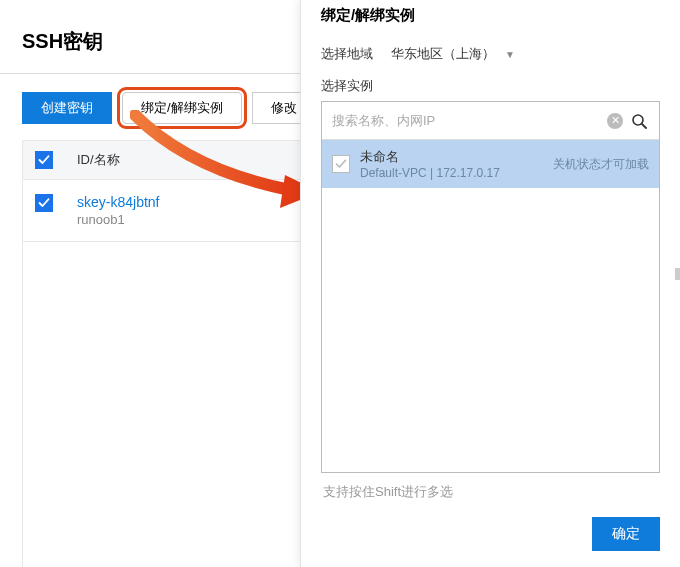  Describe the element at coordinates (118, 210) in the screenshot. I see `cell-id-name: skey-k84jbtnf runoob1` at that location.